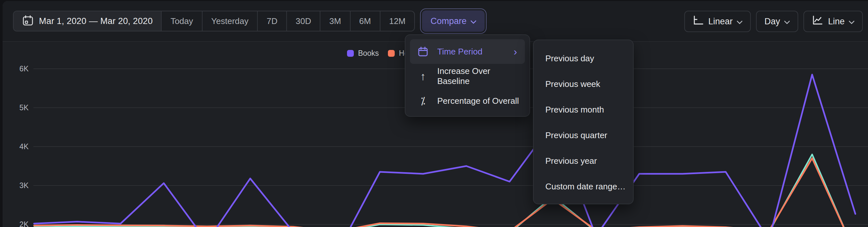 The image size is (868, 227). Describe the element at coordinates (378, 53) in the screenshot. I see `chart-legend: BooksHo` at that location.